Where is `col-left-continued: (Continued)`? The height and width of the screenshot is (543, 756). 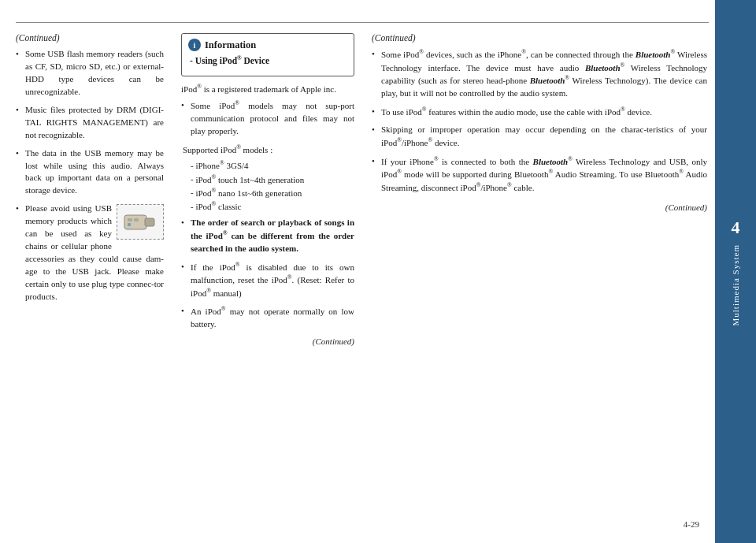 col-left-continued: (Continued) is located at coordinates (90, 38).